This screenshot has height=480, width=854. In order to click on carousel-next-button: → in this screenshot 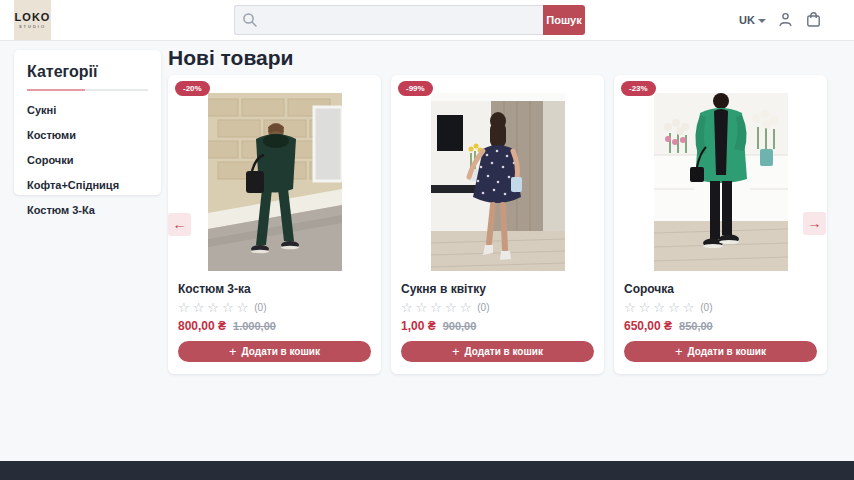, I will do `click(814, 224)`.